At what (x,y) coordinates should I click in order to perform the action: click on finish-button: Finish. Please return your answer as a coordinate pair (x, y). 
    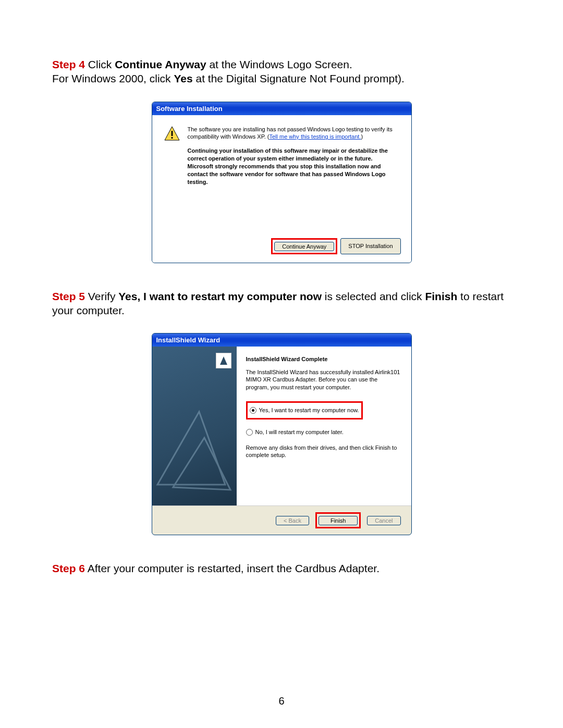
    Looking at the image, I should click on (338, 521).